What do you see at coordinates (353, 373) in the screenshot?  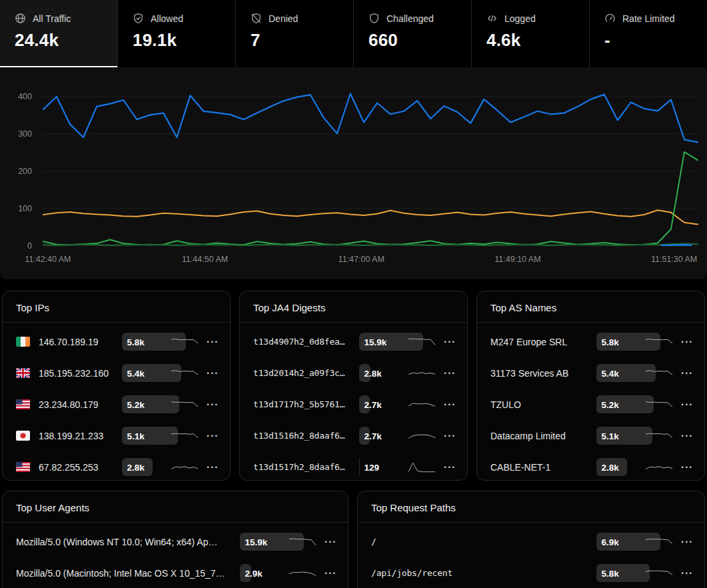 I see `list-item: t13d2014h2_a09f3c…2.8k•••` at bounding box center [353, 373].